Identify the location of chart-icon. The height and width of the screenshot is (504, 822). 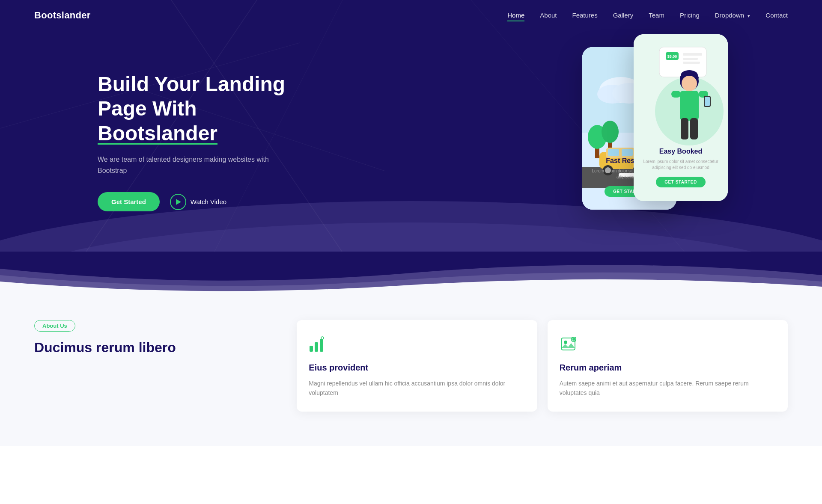
(417, 345).